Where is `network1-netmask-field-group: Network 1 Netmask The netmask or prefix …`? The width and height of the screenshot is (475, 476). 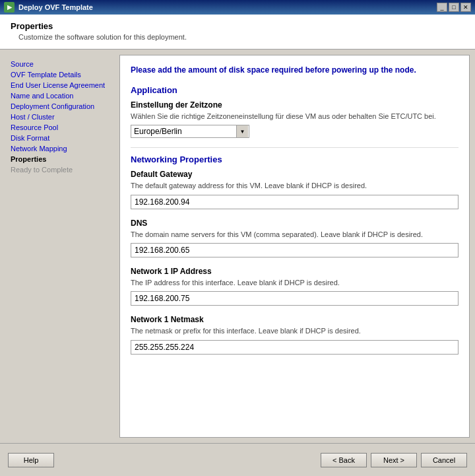 network1-netmask-field-group: Network 1 Netmask The netmask or prefix … is located at coordinates (294, 334).